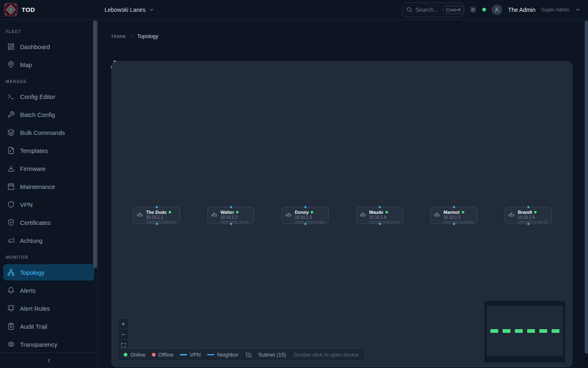  Describe the element at coordinates (305, 215) in the screenshot. I see `device-node-donny: Donny10.10.1.3C52iG-5HaxD2HaxD-US` at that location.